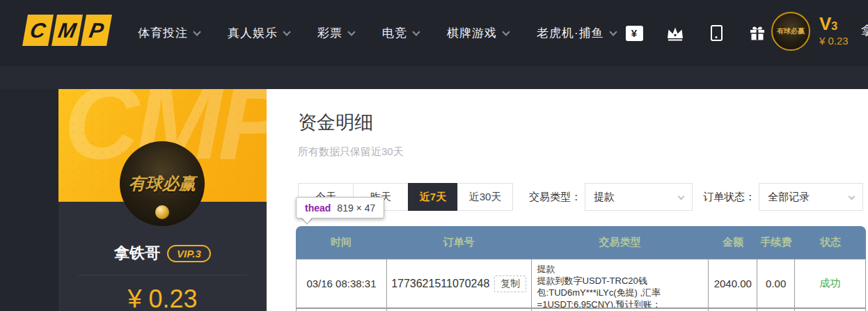 This screenshot has height=311, width=868. What do you see at coordinates (865, 31) in the screenshot?
I see `header-username: 拿铁哥` at bounding box center [865, 31].